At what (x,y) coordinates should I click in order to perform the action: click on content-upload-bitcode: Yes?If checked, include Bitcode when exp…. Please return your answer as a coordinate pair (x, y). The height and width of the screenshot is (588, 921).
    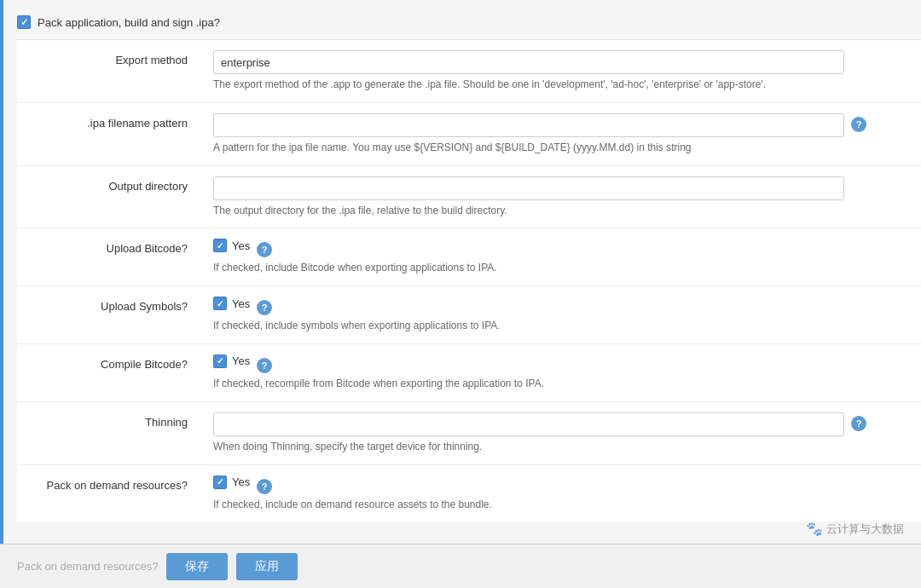
    Looking at the image, I should click on (563, 257).